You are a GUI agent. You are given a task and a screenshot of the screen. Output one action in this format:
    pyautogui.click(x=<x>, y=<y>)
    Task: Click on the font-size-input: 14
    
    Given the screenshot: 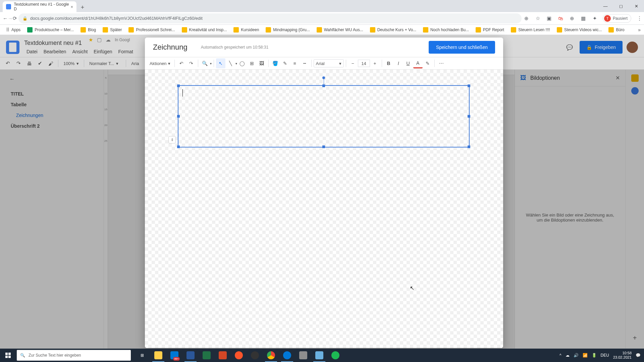 What is the action you would take?
    pyautogui.click(x=364, y=63)
    